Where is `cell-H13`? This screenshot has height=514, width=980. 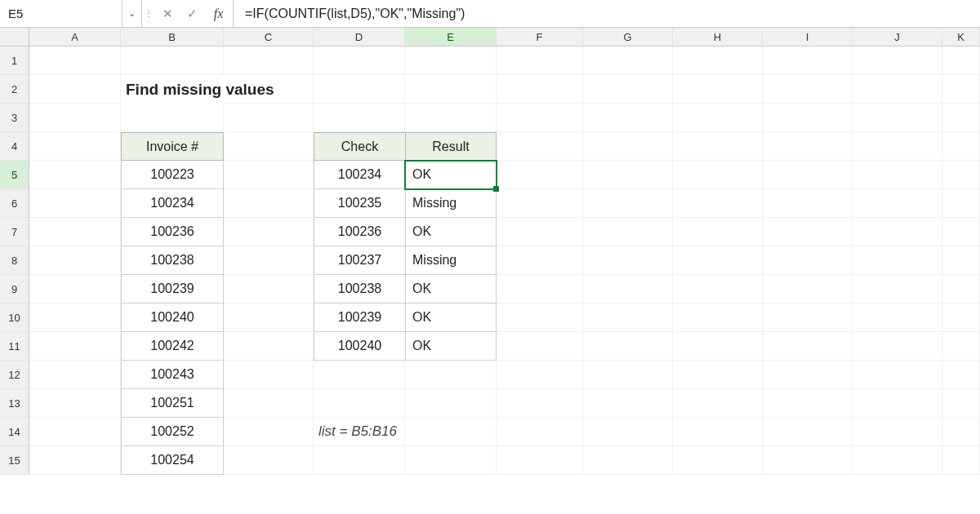
cell-H13 is located at coordinates (718, 403).